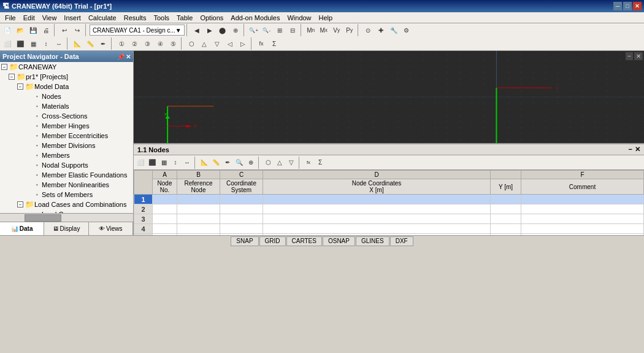 Image resolution: width=644 pixels, height=353 pixels. What do you see at coordinates (77, 44) in the screenshot?
I see `tb2-btn-f: 📐` at bounding box center [77, 44].